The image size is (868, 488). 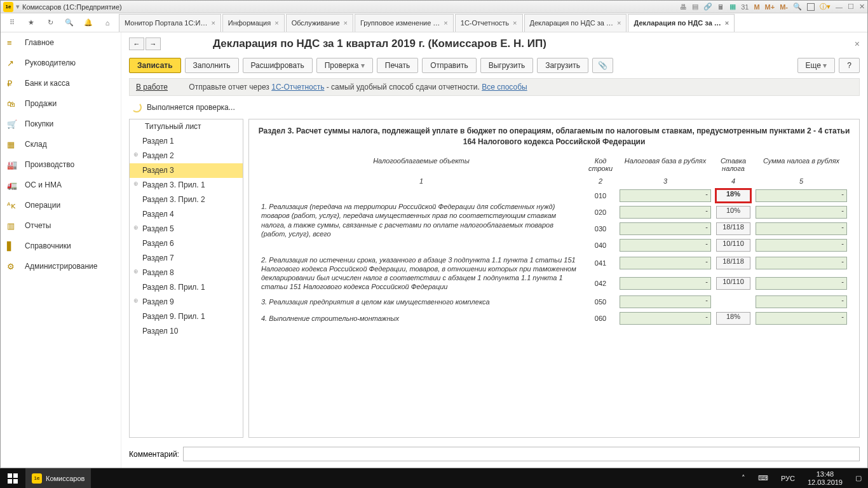 What do you see at coordinates (186, 156) in the screenshot?
I see `tree-item-2: Раздел 2` at bounding box center [186, 156].